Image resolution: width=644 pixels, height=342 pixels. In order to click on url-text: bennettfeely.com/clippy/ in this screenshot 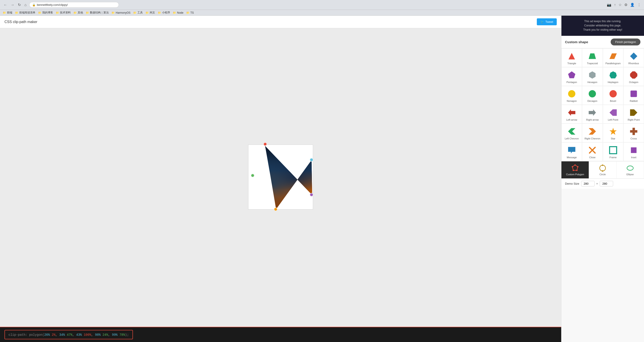, I will do `click(52, 5)`.